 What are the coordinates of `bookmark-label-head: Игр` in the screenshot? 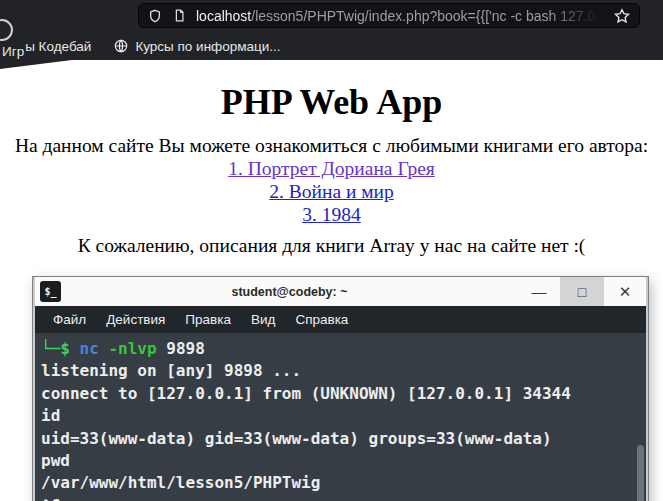 It's located at (13, 52).